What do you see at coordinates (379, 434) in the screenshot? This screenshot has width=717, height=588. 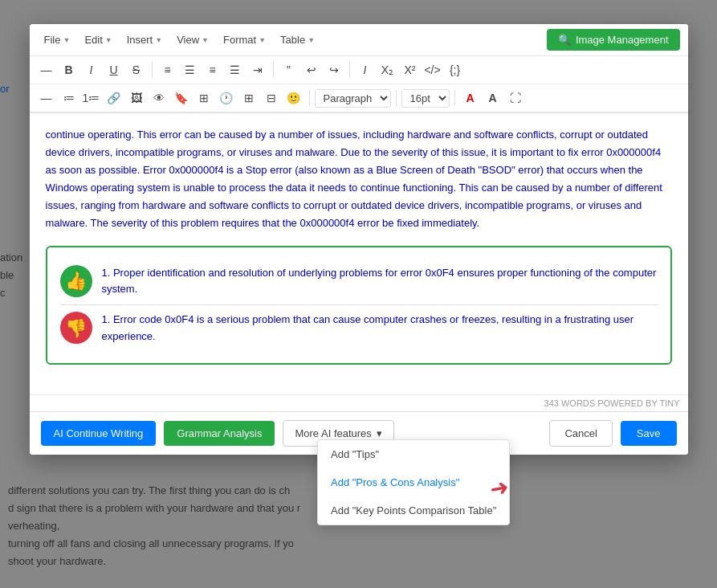 I see `chevron-down-icon: ▾` at bounding box center [379, 434].